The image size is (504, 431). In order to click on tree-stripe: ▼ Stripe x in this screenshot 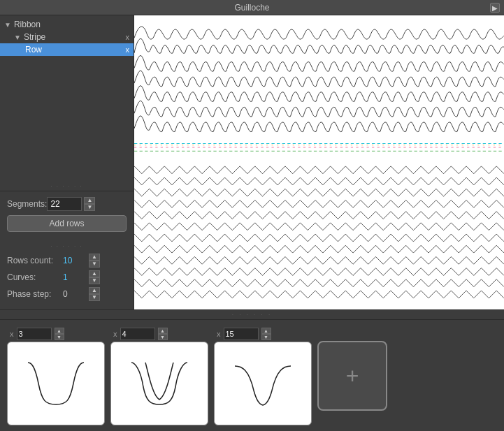, I will do `click(67, 37)`.